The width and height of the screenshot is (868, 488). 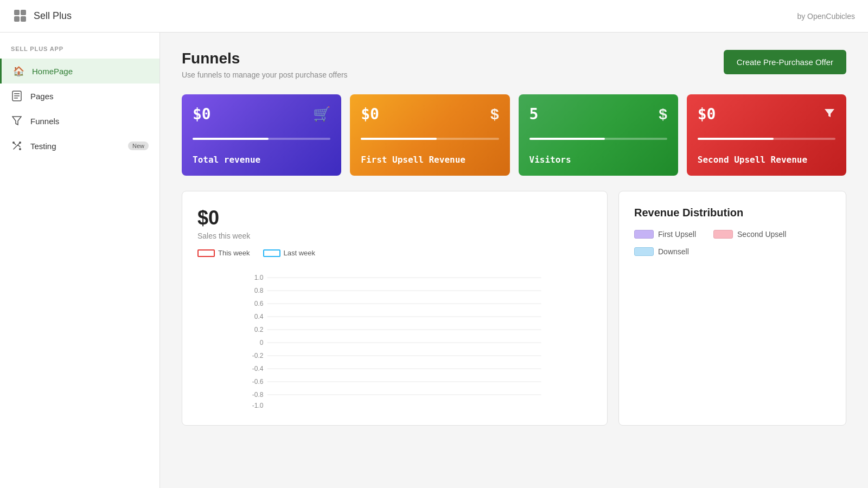 What do you see at coordinates (234, 253) in the screenshot?
I see `this-week-label: This week` at bounding box center [234, 253].